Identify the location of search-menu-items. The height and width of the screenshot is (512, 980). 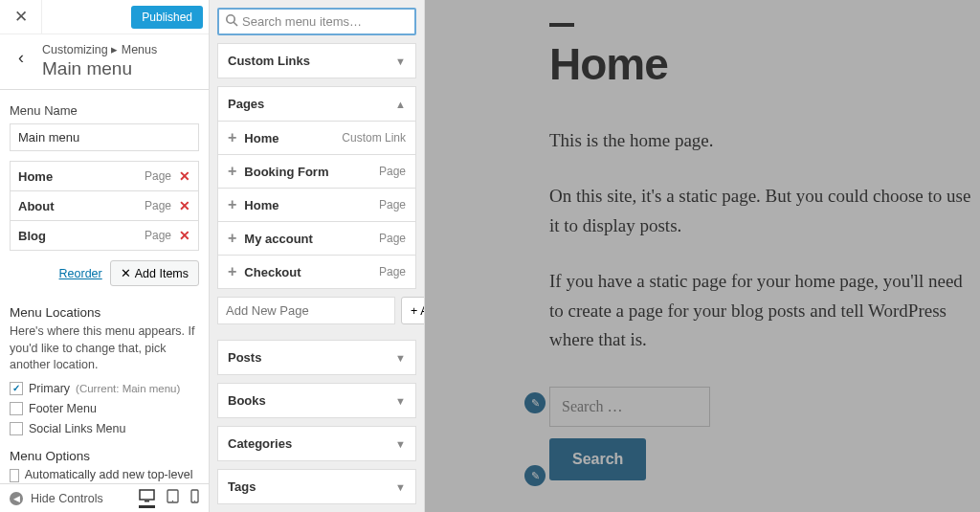
(317, 21).